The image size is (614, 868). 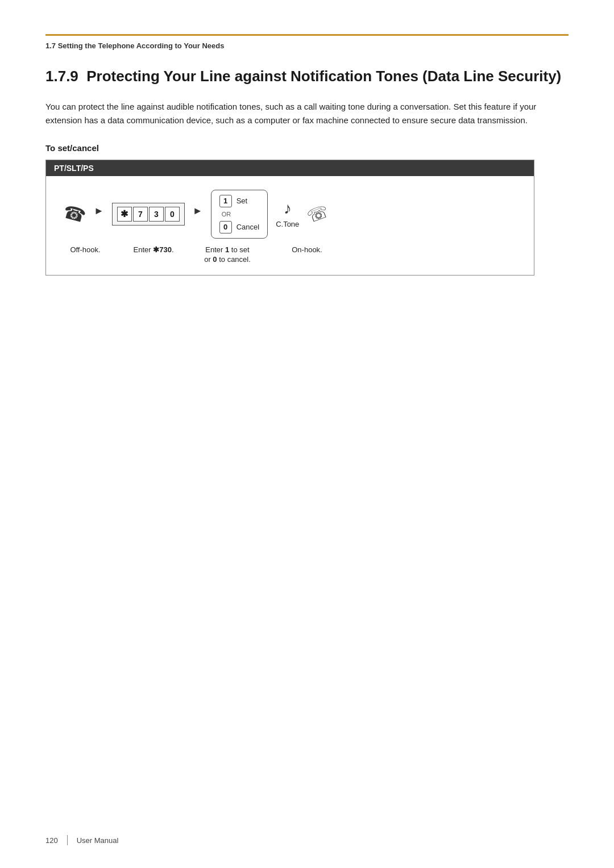 What do you see at coordinates (85, 249) in the screenshot?
I see `caption-offhook: Off-hook.` at bounding box center [85, 249].